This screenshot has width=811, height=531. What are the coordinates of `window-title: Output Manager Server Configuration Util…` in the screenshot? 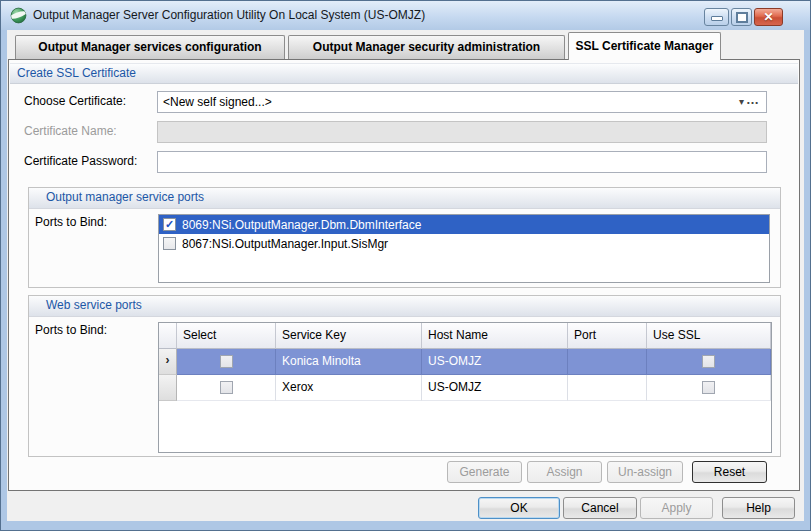 It's located at (229, 16).